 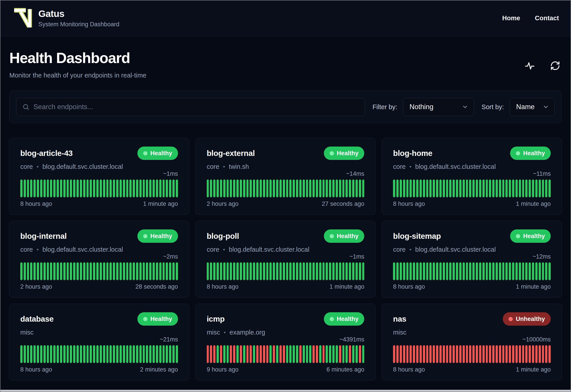 I want to click on sort-select: Name, so click(x=532, y=107).